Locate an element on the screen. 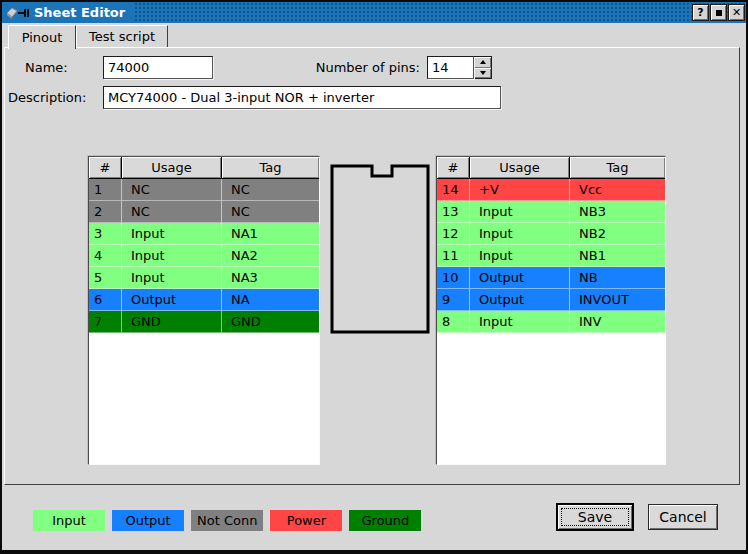 This screenshot has width=748, height=554. close-button: ✕ is located at coordinates (736, 12).